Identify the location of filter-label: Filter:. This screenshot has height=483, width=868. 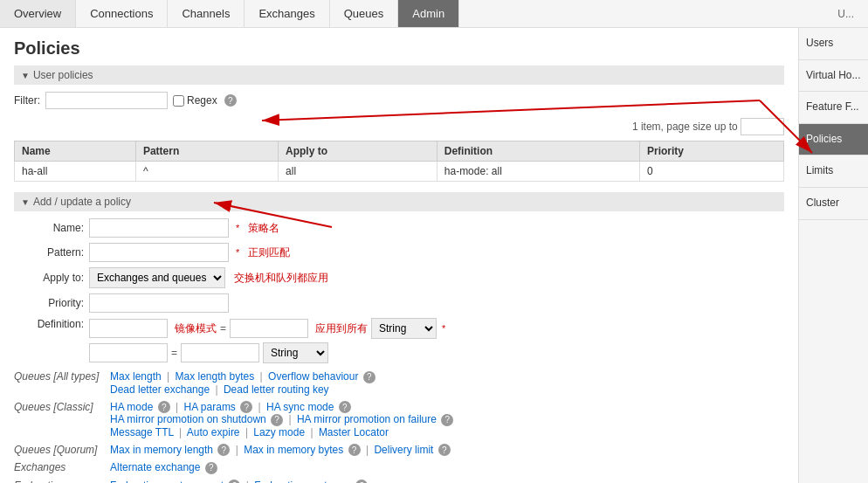
(27, 100).